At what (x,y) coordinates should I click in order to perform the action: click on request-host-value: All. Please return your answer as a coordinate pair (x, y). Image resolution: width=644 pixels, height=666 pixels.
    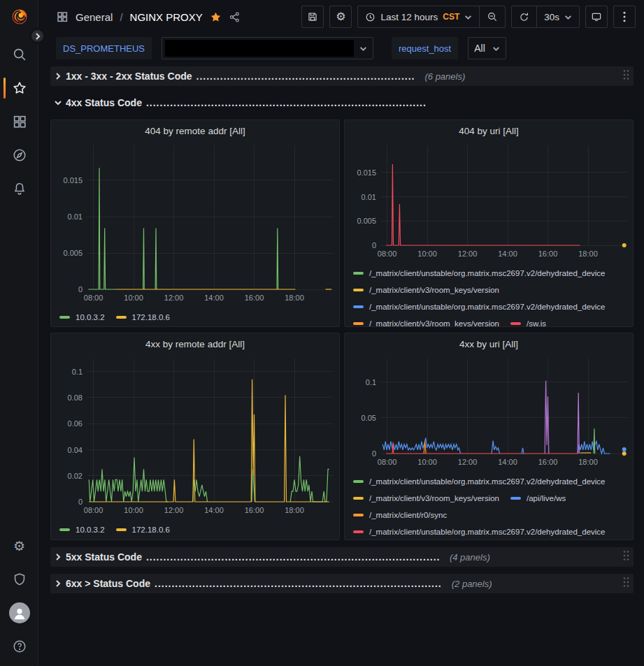
    Looking at the image, I should click on (478, 48).